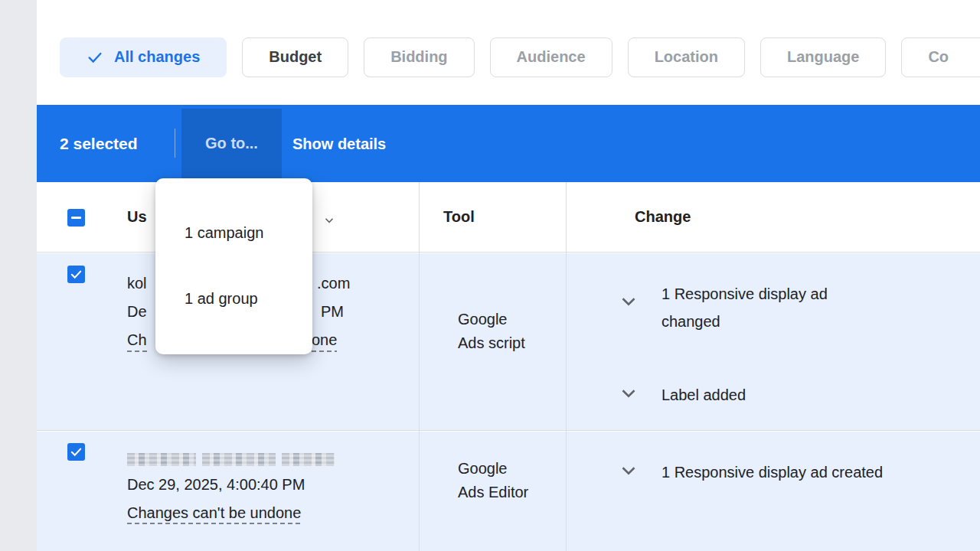 This screenshot has height=551, width=980. What do you see at coordinates (769, 308) in the screenshot?
I see `change-text: 1 Responsive display ad changed` at bounding box center [769, 308].